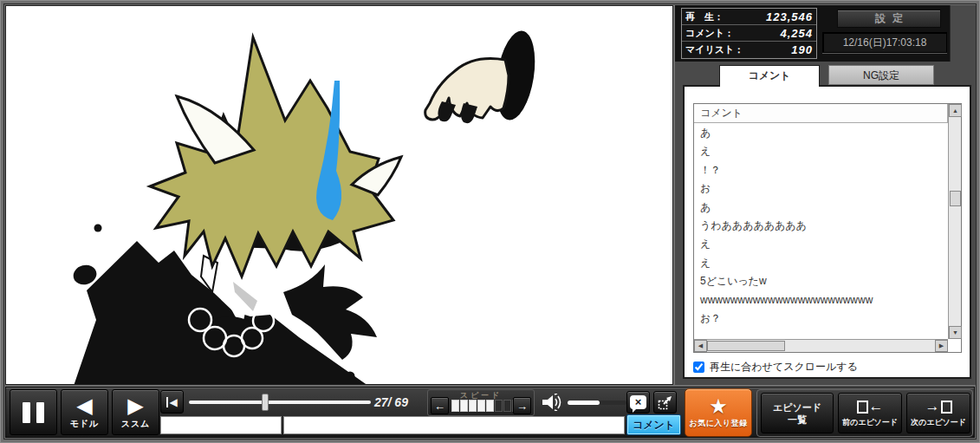 This screenshot has width=980, height=443. I want to click on comment-item: wwwwwwwwwwwwwwwwwwwwwww, so click(821, 300).